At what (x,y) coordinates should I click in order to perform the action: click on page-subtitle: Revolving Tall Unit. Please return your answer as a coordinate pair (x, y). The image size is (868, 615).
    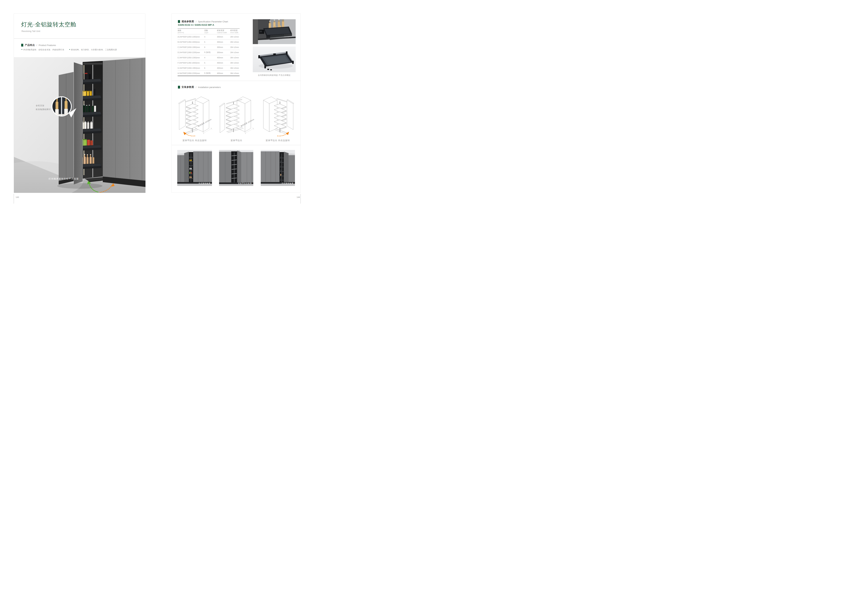
    Looking at the image, I should click on (31, 31).